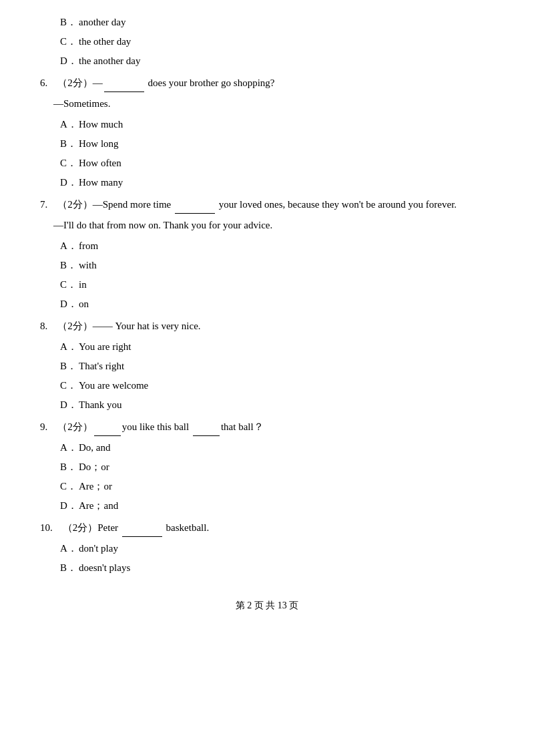 The image size is (534, 756). I want to click on option-text: How much, so click(101, 124).